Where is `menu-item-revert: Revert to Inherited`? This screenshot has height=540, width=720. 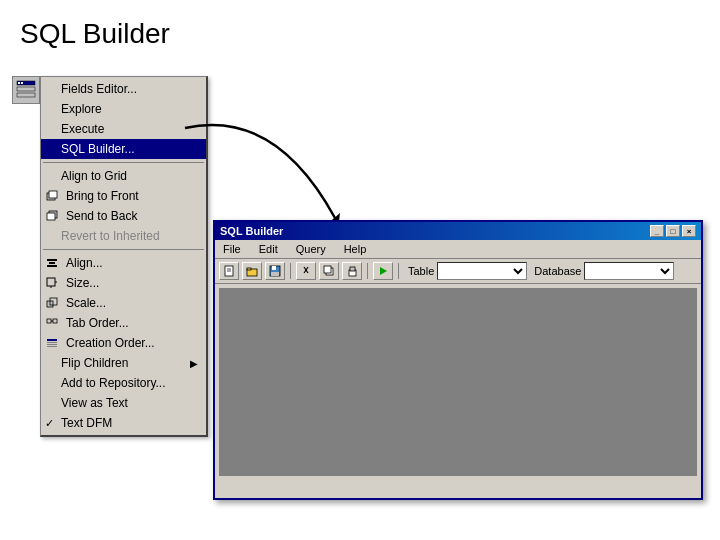 menu-item-revert: Revert to Inherited is located at coordinates (124, 236).